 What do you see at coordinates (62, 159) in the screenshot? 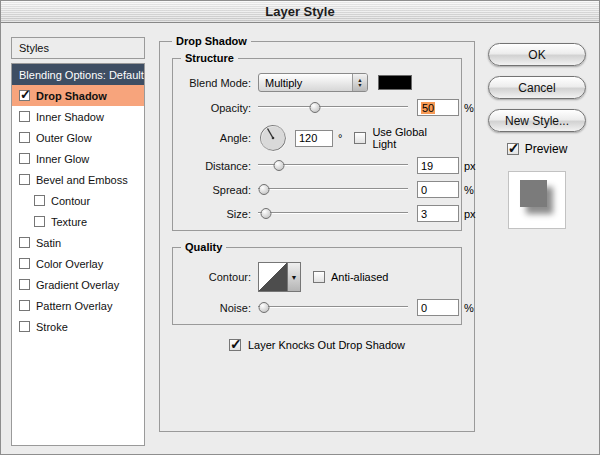
I see `sidebar-item-label: Inner Glow` at bounding box center [62, 159].